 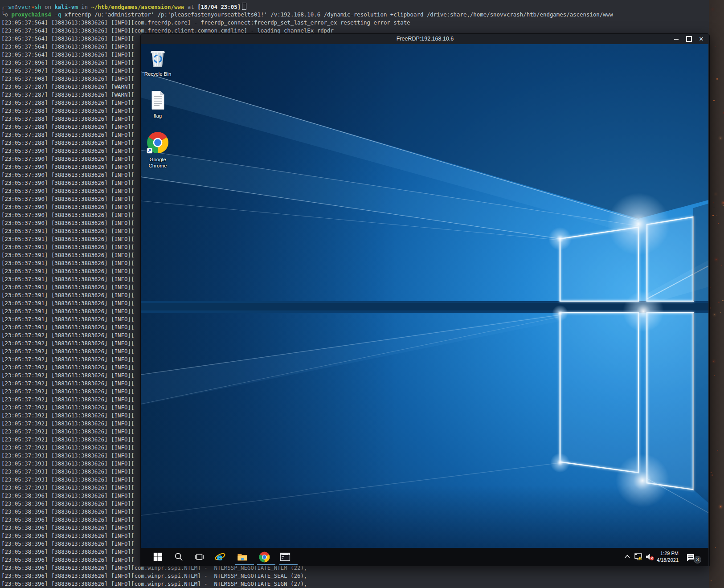 What do you see at coordinates (158, 62) in the screenshot?
I see `desktop-icon-recycle-bin: Recycle Bin` at bounding box center [158, 62].